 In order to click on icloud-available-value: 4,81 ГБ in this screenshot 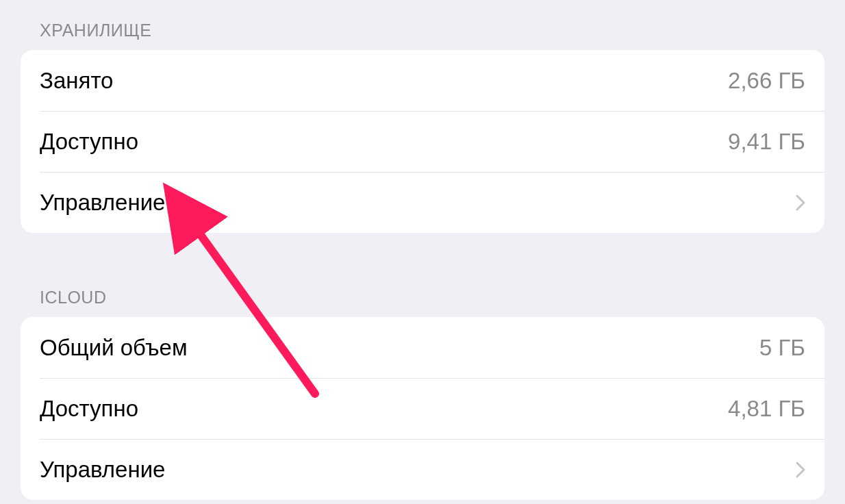, I will do `click(767, 409)`.